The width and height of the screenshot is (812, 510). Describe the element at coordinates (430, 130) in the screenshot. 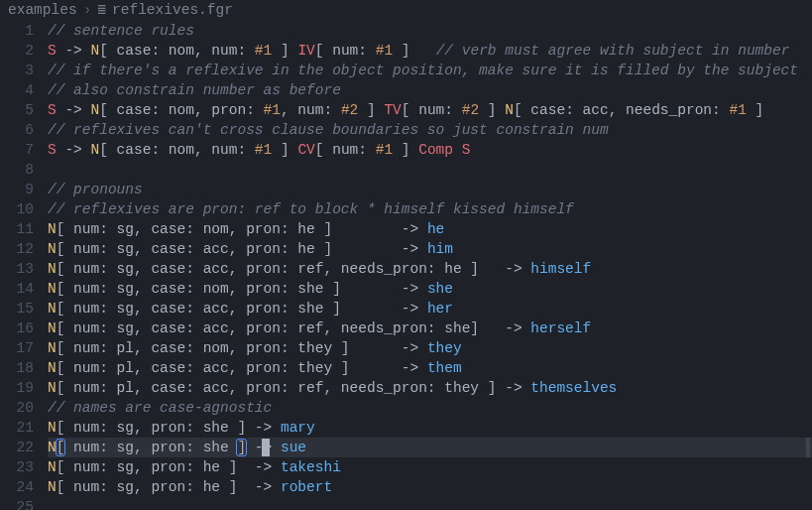

I see `code-line: // reflexives can't cross clause boundar…` at that location.